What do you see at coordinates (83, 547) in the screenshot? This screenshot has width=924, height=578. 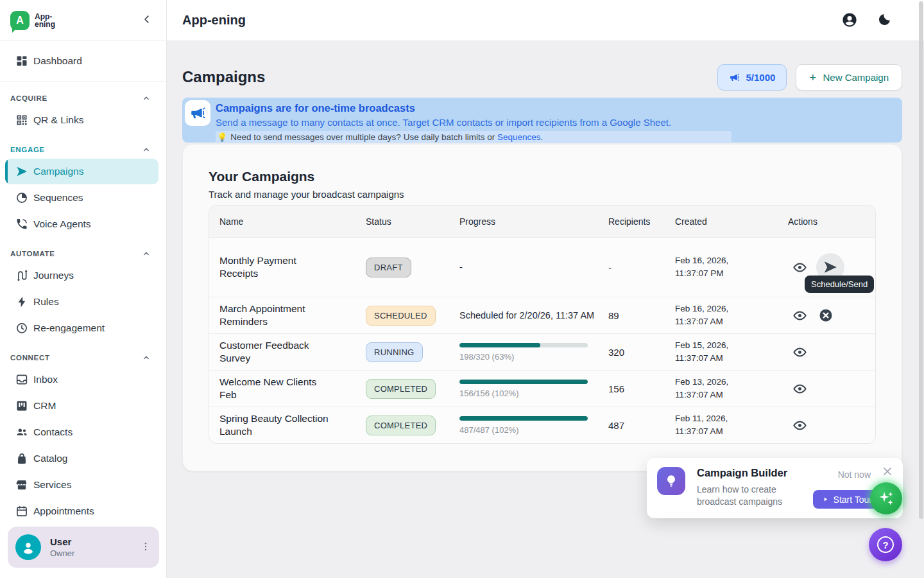 I see `user-card: User Owner` at bounding box center [83, 547].